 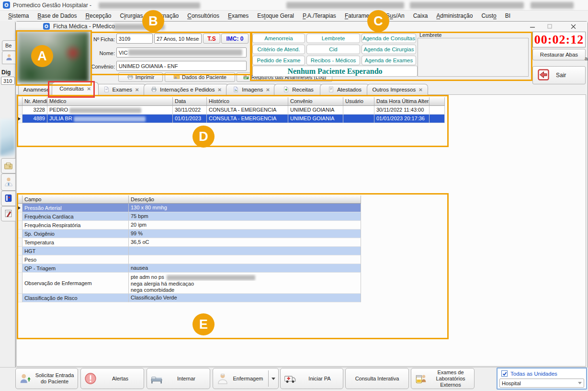 What do you see at coordinates (532, 26) in the screenshot?
I see `minimize-button` at bounding box center [532, 26].